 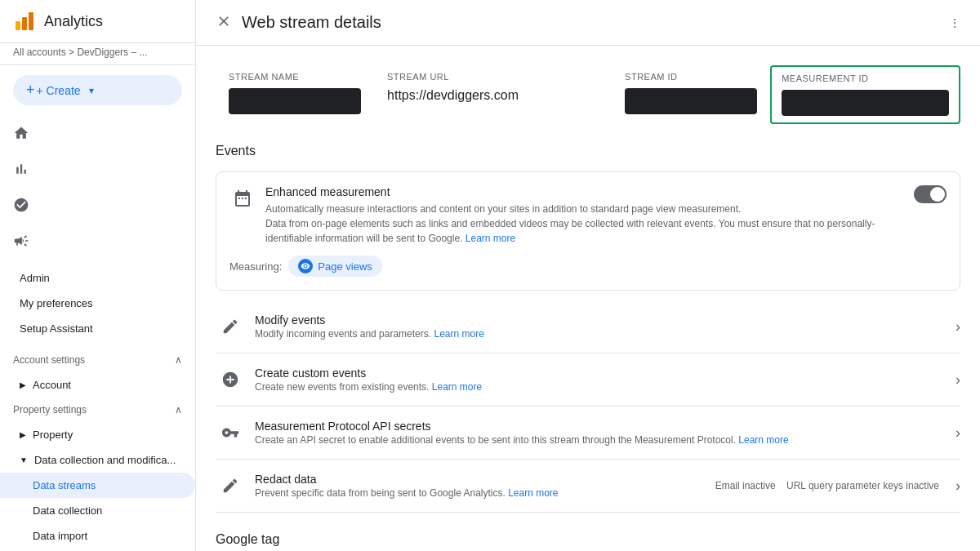 What do you see at coordinates (588, 95) in the screenshot?
I see `stream-info: STREAM NAME STREAM URL https://devdigger…` at bounding box center [588, 95].